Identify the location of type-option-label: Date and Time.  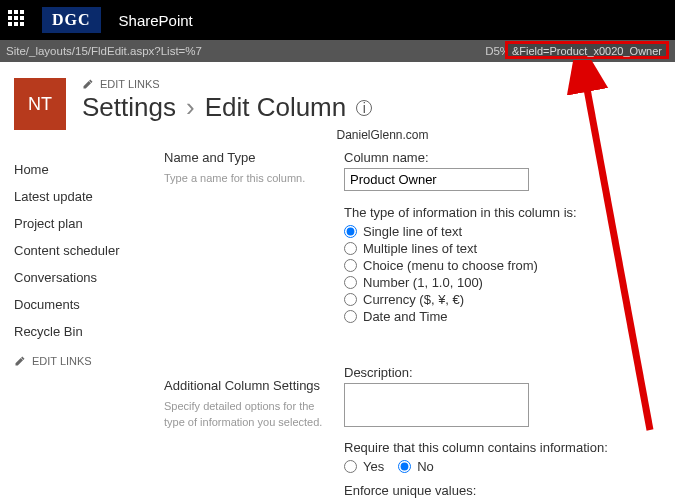
(406, 316).